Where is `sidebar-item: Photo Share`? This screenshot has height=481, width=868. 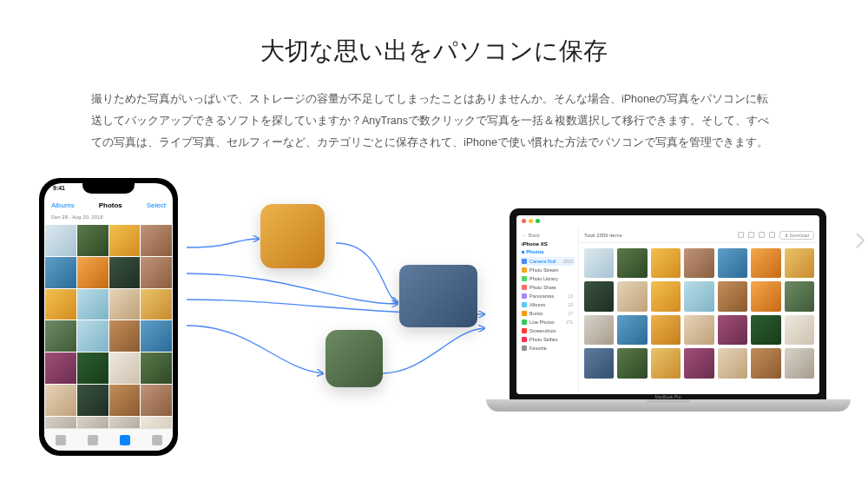 sidebar-item: Photo Share is located at coordinates (547, 287).